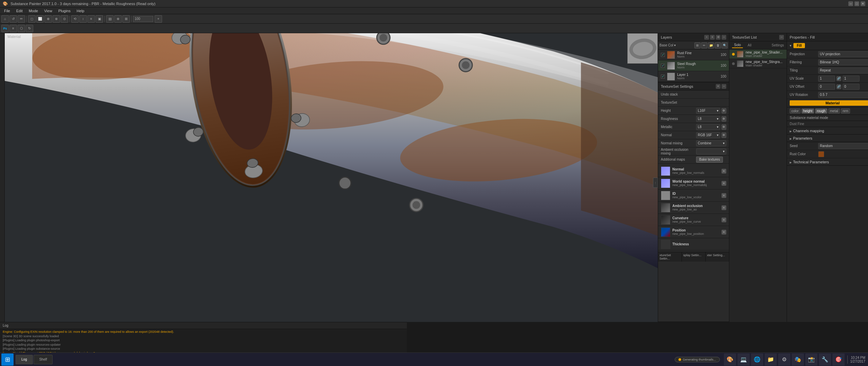  Describe the element at coordinates (64, 11) in the screenshot. I see `menu-plugins: Plugins` at that location.